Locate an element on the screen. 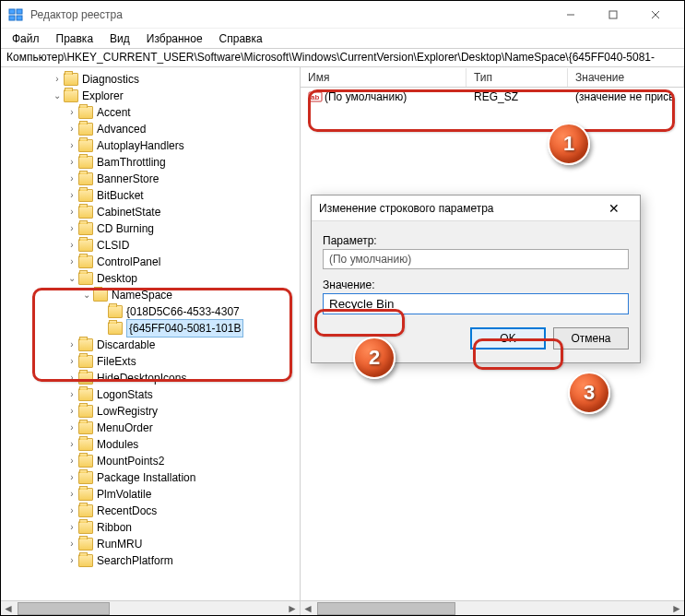  tree-item: {018D5C66-4533-4307 is located at coordinates (197, 312).